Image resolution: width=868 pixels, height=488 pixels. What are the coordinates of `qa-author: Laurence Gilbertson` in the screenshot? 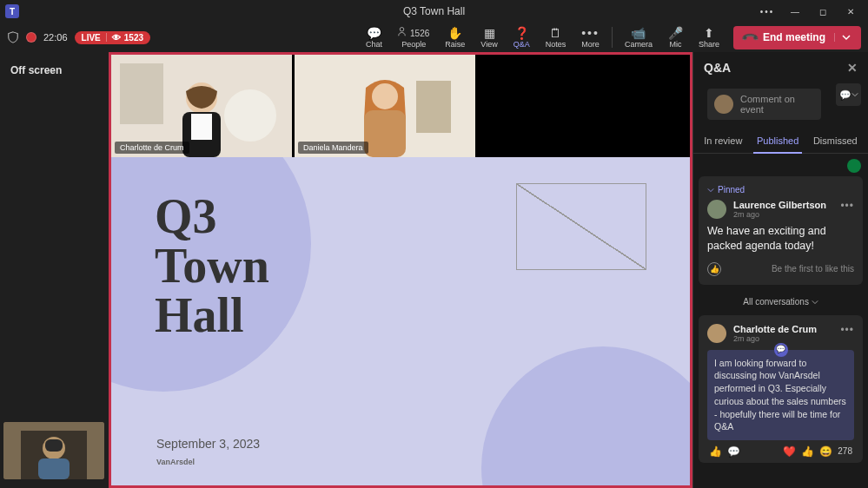 It's located at (784, 205).